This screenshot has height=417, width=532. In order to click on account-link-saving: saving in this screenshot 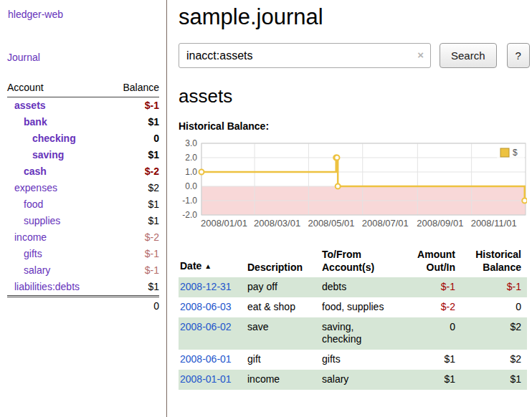, I will do `click(48, 155)`.